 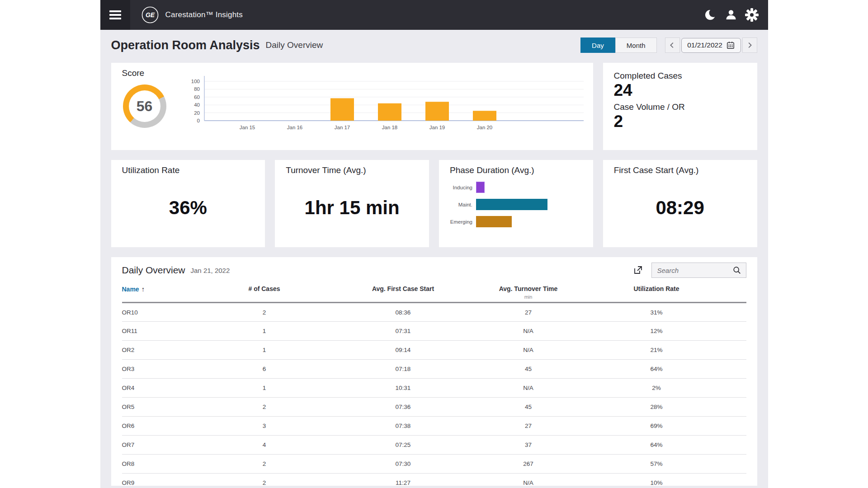 What do you see at coordinates (167, 350) in the screenshot?
I see `cell-name: OR2` at bounding box center [167, 350].